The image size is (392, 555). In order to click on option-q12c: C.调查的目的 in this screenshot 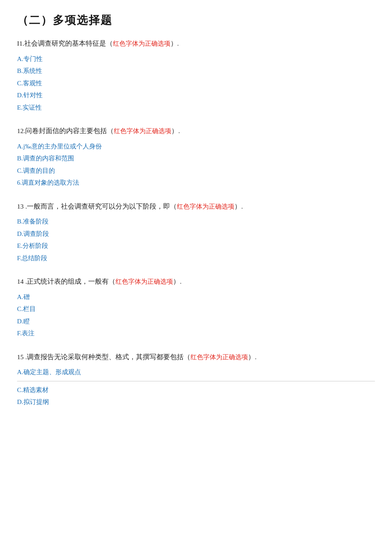, I will do `click(196, 171)`.